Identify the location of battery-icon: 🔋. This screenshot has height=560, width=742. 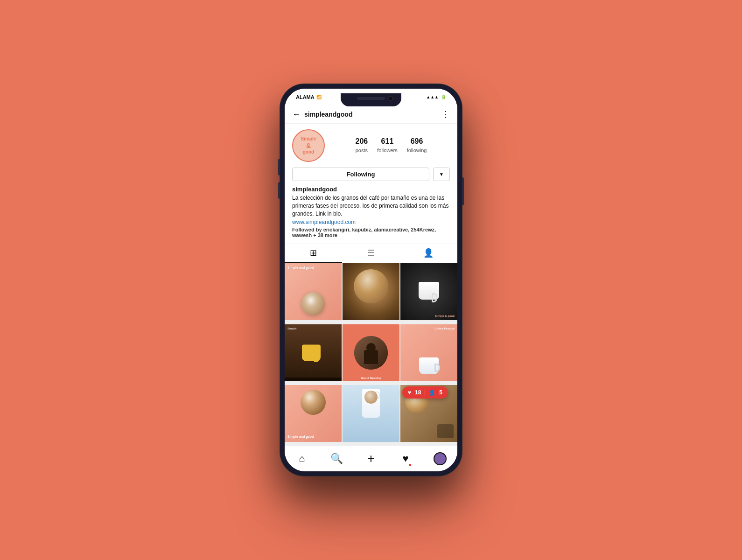
(443, 97).